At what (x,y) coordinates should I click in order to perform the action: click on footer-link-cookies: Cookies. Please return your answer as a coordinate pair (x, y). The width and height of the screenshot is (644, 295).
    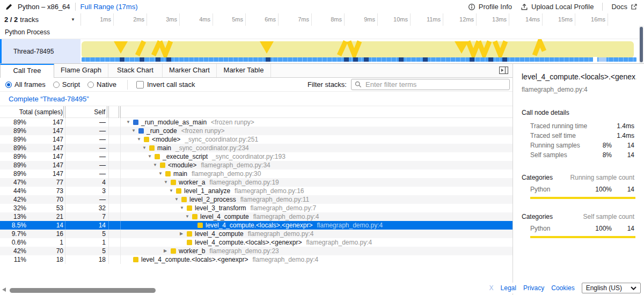
    Looking at the image, I should click on (562, 288).